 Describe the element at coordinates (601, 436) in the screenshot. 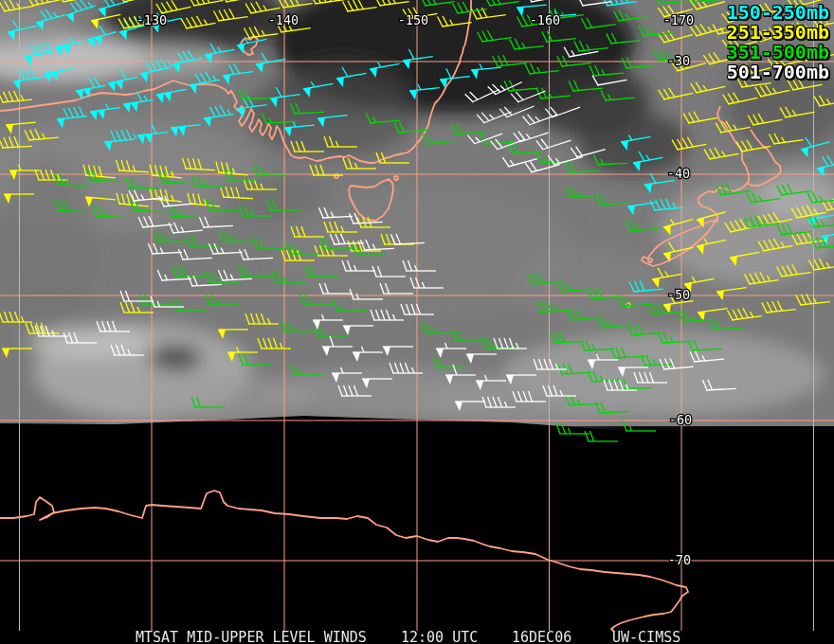

I see `wind-barb` at that location.